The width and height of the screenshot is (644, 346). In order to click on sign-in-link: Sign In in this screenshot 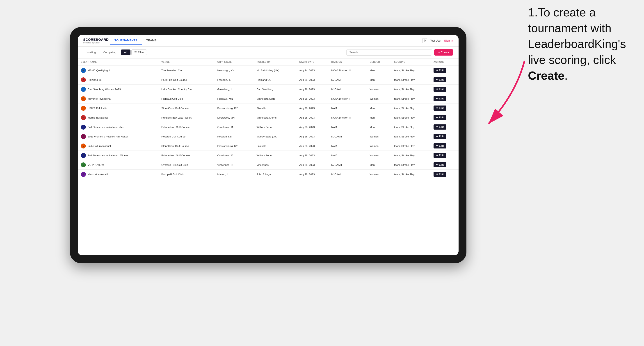, I will do `click(449, 41)`.